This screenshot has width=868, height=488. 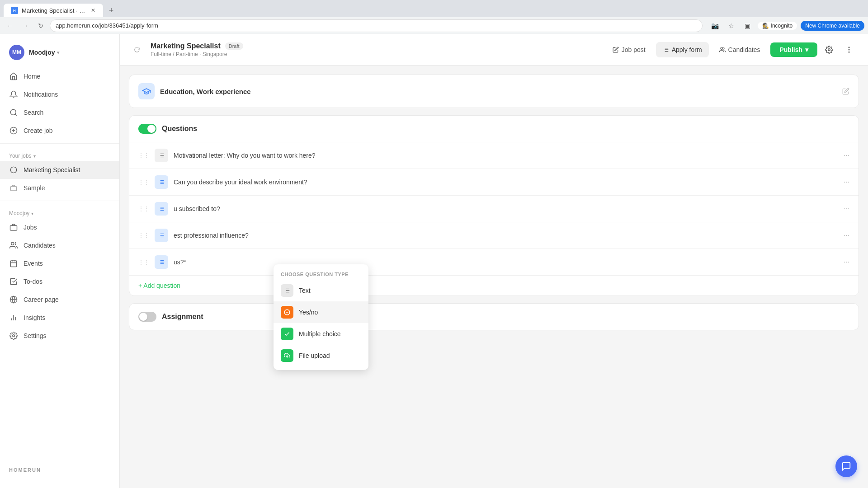 I want to click on home-icon, so click(x=14, y=76).